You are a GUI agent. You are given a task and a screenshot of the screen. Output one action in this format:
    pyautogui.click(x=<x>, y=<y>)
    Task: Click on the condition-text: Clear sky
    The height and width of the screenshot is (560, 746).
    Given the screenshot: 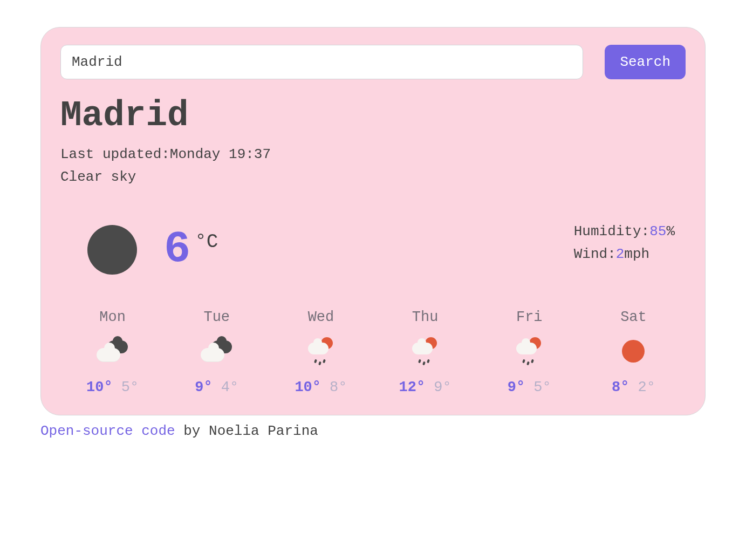 What is the action you would take?
    pyautogui.click(x=373, y=177)
    